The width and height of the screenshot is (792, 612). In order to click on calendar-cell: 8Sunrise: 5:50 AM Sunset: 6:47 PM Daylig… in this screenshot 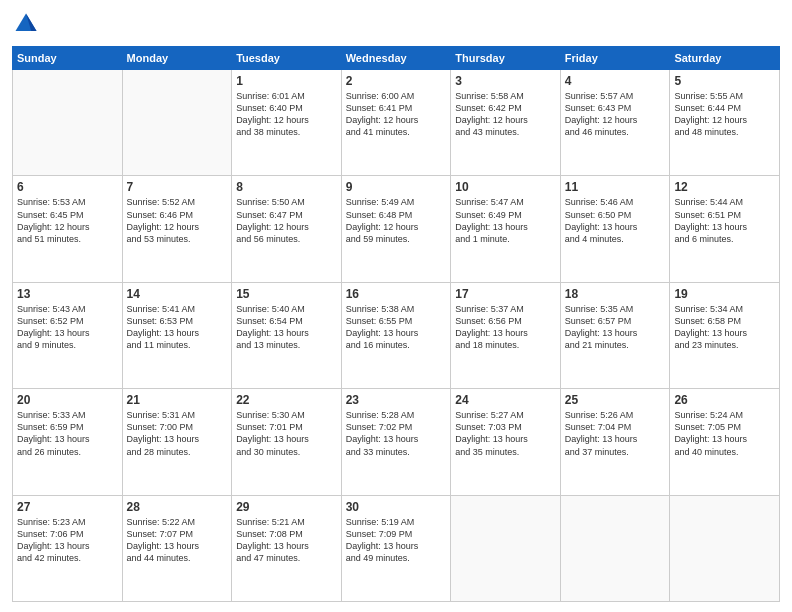, I will do `click(287, 229)`.